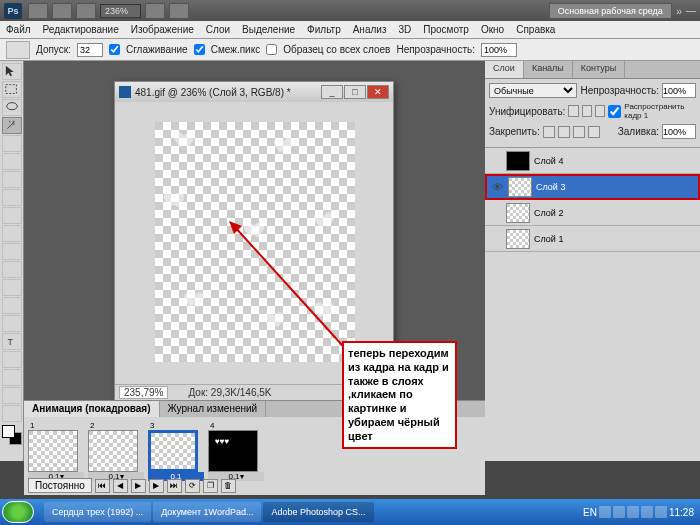  Describe the element at coordinates (614, 112) in the screenshot. I see `propagate-checkbox` at that location.